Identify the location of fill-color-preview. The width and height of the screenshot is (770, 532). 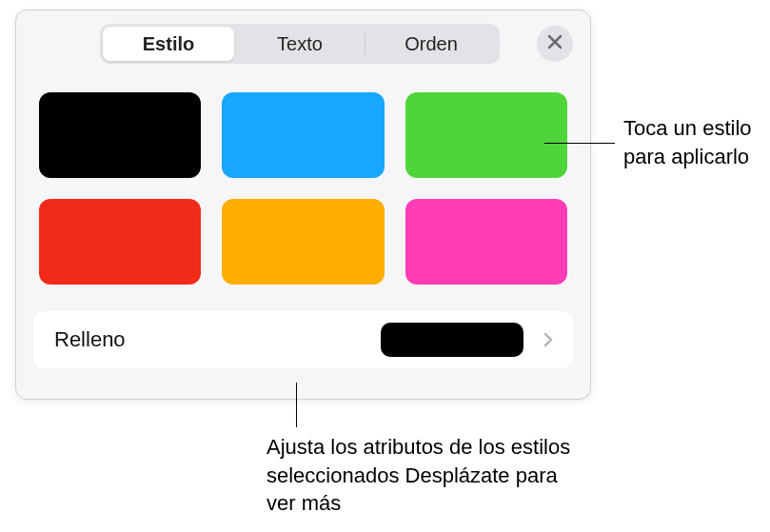
(452, 340).